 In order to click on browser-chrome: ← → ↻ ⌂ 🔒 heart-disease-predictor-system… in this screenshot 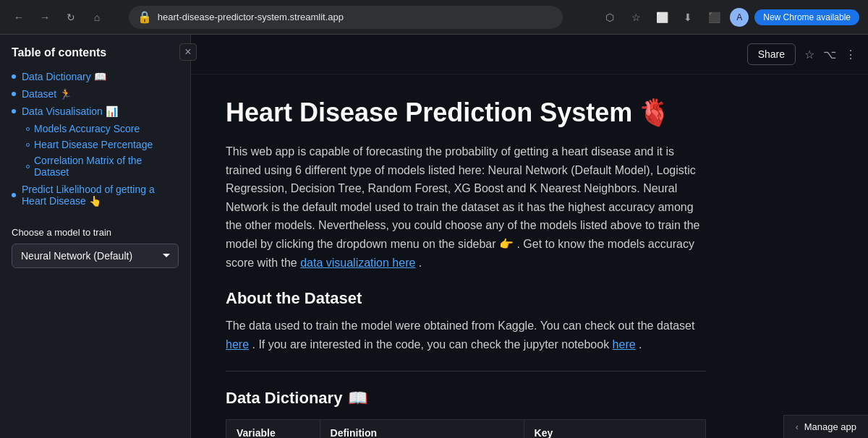, I will do `click(434, 17)`.